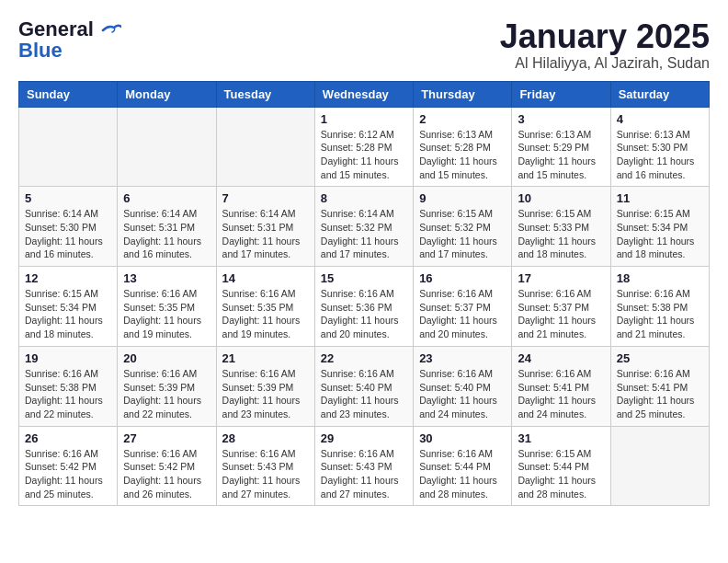 This screenshot has width=728, height=563. What do you see at coordinates (364, 120) in the screenshot?
I see `day-number: 1` at bounding box center [364, 120].